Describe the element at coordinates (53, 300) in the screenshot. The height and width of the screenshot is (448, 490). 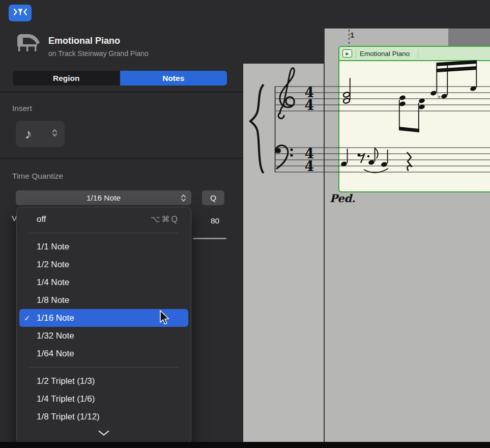
I see `menu-item-label: 1/8 Note` at that location.